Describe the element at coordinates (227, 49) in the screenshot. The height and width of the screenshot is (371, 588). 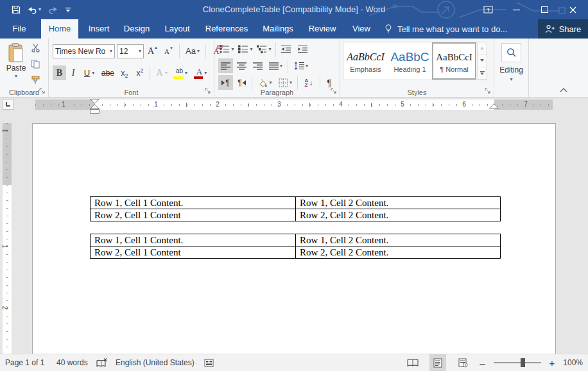
I see `bullets-button: ▾` at that location.